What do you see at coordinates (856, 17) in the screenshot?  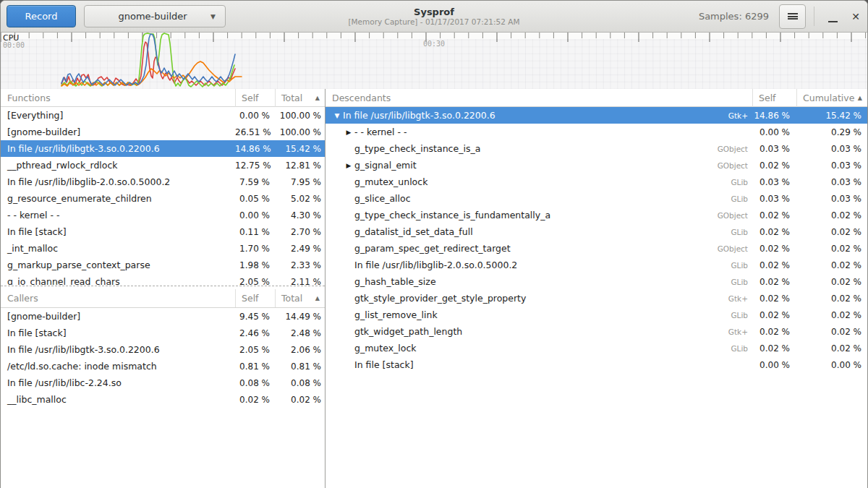 I see `close-button: ✕` at bounding box center [856, 17].